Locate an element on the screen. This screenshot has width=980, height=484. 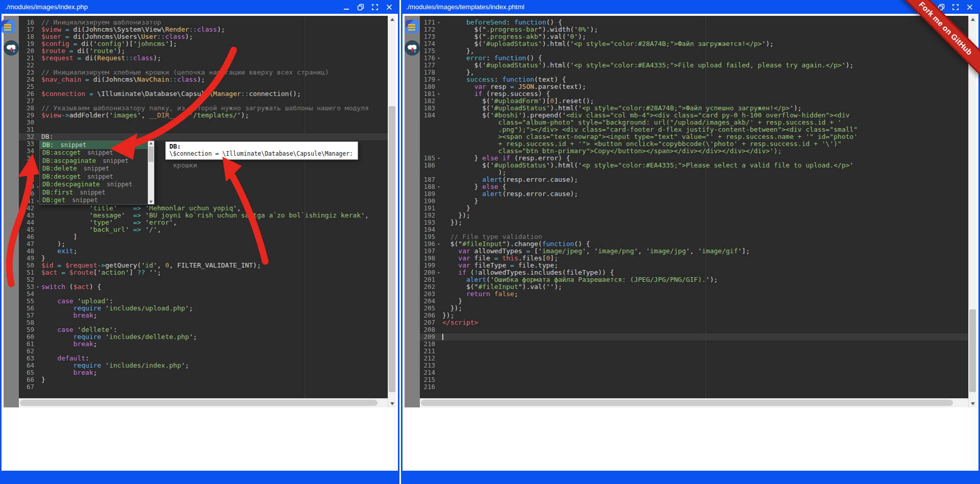
code-line: 214 is located at coordinates (694, 373).